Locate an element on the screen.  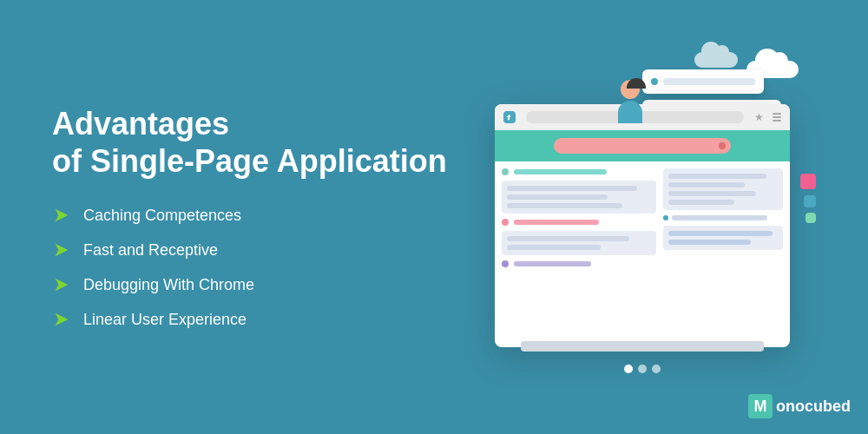
arrow-icon-caching is located at coordinates (62, 215).